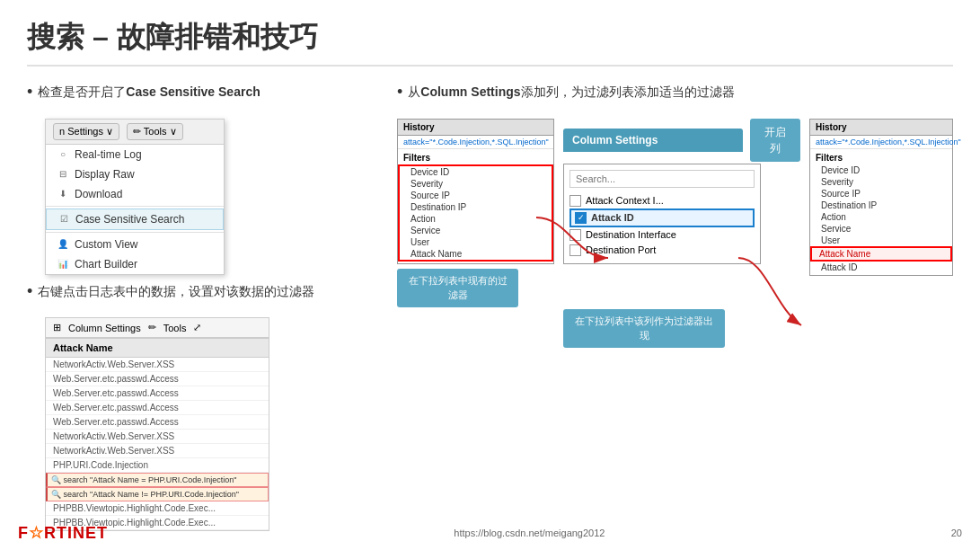 This screenshot has width=980, height=550. Describe the element at coordinates (63, 533) in the screenshot. I see `footer-logo: F☆RTINET` at that location.